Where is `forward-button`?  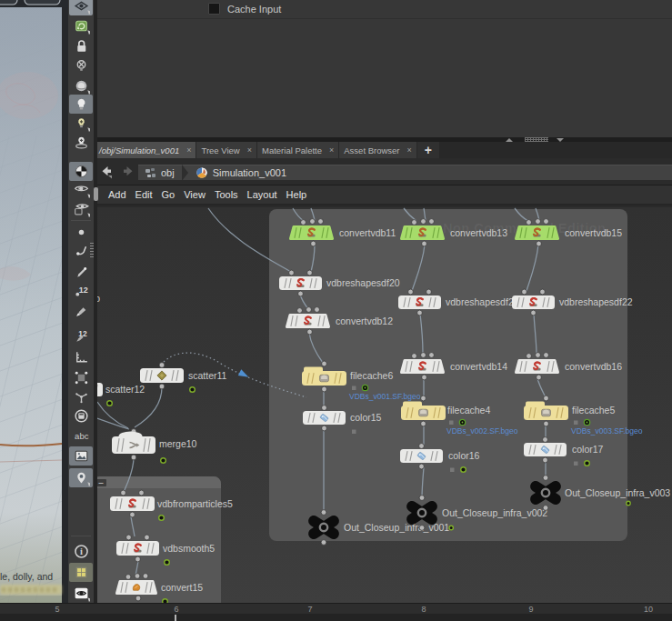 forward-button is located at coordinates (128, 172).